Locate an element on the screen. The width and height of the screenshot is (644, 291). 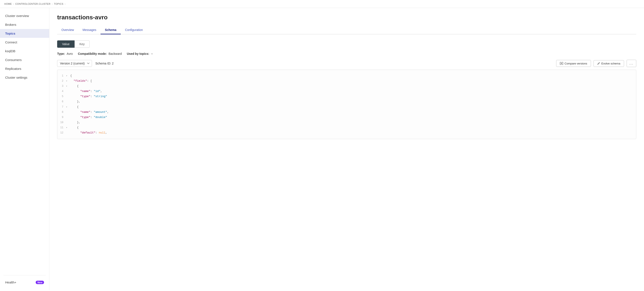
compare-versions-button: Compare versions is located at coordinates (574, 64).